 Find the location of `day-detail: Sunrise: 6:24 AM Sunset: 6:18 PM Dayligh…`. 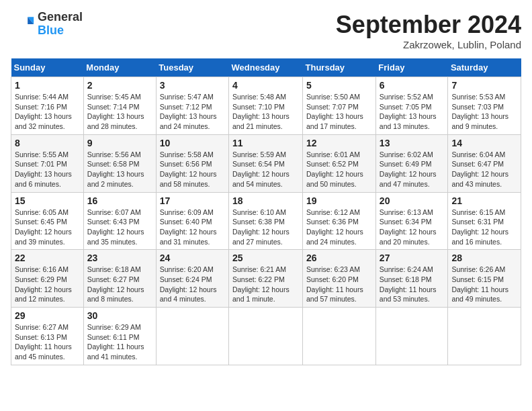

day-detail: Sunrise: 6:24 AM Sunset: 6:18 PM Dayligh… is located at coordinates (412, 285).